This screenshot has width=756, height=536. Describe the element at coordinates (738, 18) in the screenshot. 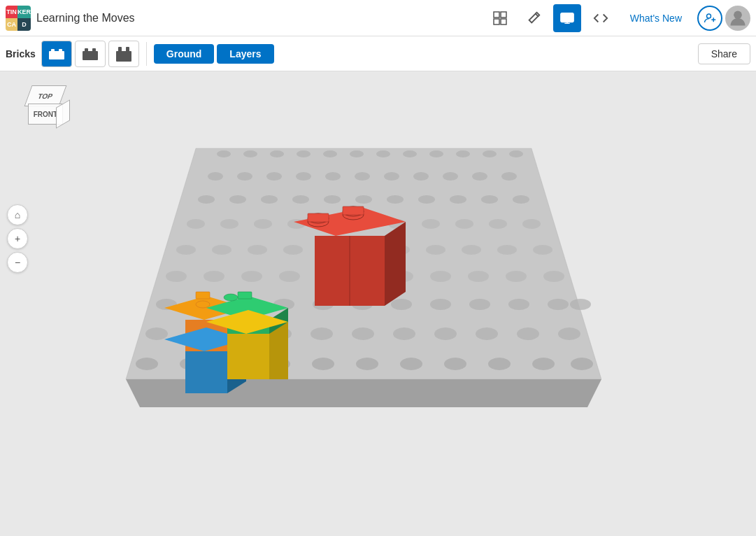

I see `user-avatar` at that location.